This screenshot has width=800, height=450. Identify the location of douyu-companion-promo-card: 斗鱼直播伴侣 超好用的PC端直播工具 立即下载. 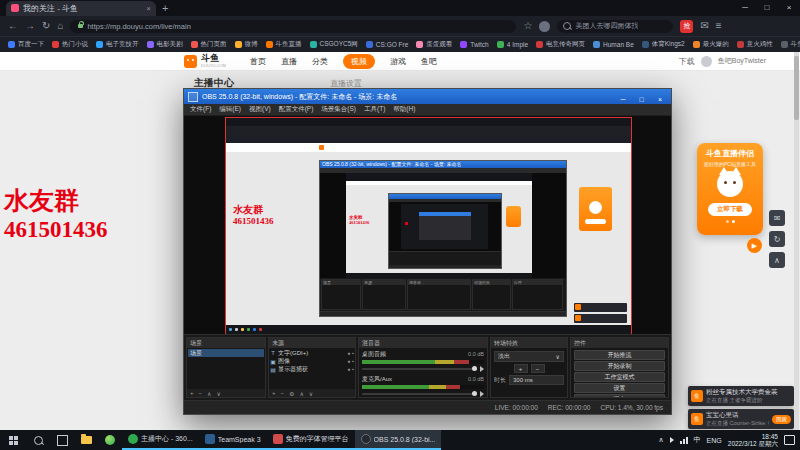
(730, 189).